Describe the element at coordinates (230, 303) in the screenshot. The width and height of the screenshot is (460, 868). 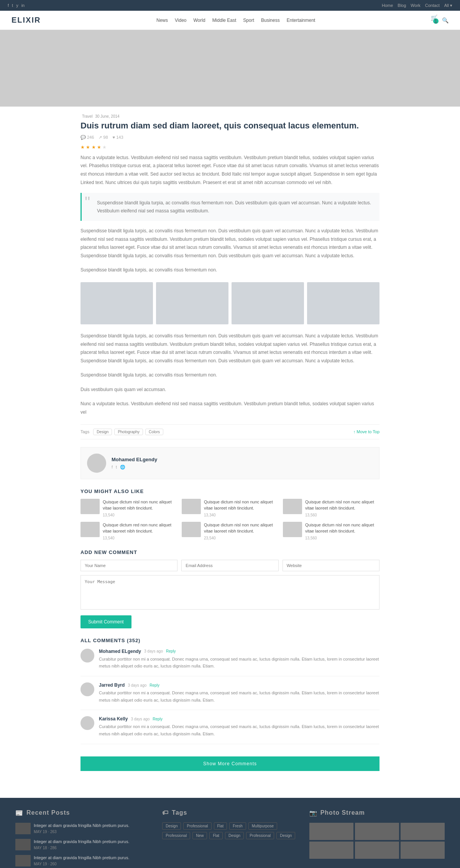
I see `image-grid` at that location.